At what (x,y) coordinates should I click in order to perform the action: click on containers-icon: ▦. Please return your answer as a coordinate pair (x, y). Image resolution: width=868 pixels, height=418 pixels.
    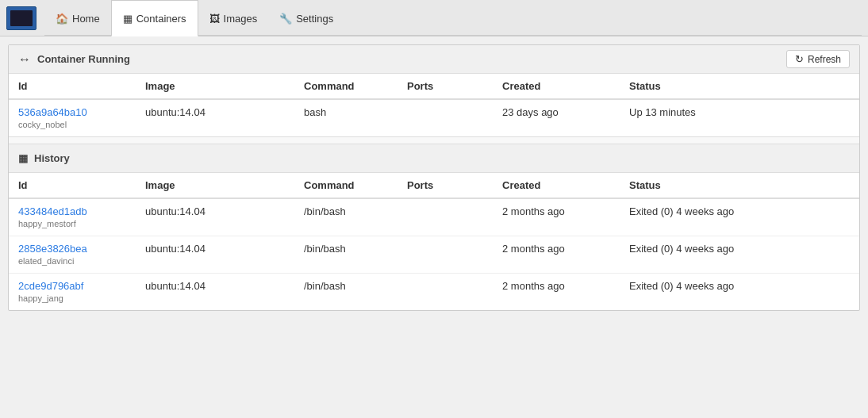
    Looking at the image, I should click on (128, 19).